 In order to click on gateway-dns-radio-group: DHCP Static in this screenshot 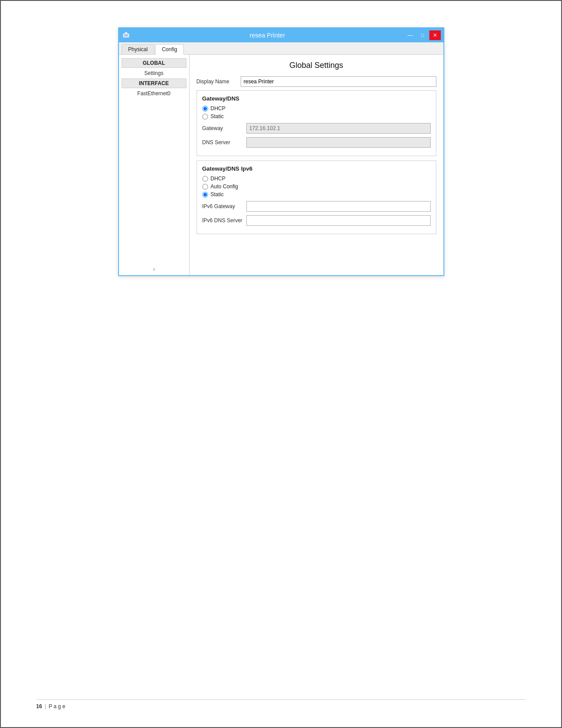, I will do `click(316, 112)`.